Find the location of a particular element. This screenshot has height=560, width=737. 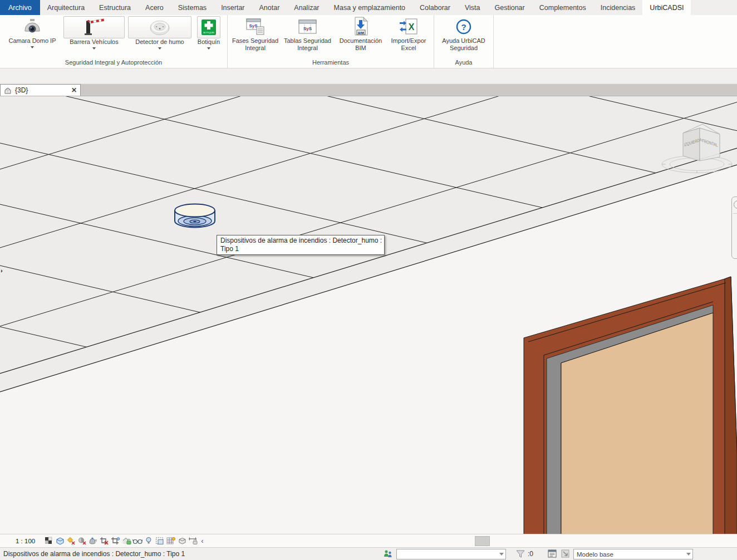

button-label: Documentación is located at coordinates (361, 41).